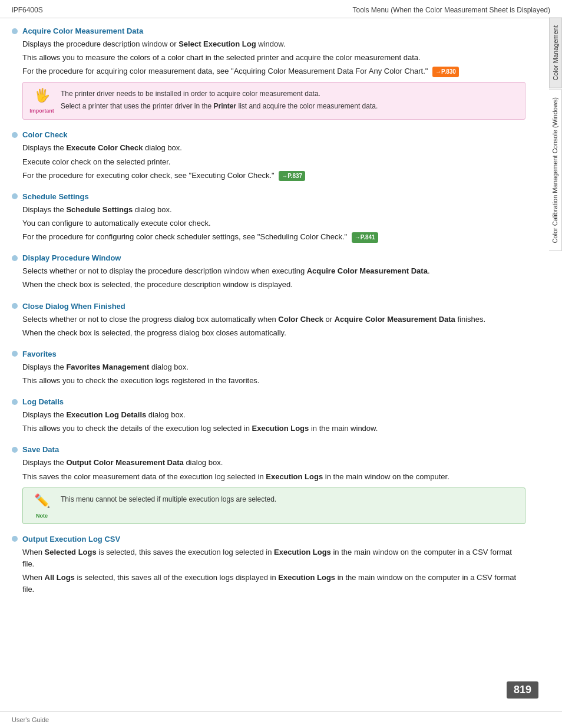 The height and width of the screenshot is (728, 562). What do you see at coordinates (55, 197) in the screenshot?
I see `section-title-text: Schedule Settings` at bounding box center [55, 197].